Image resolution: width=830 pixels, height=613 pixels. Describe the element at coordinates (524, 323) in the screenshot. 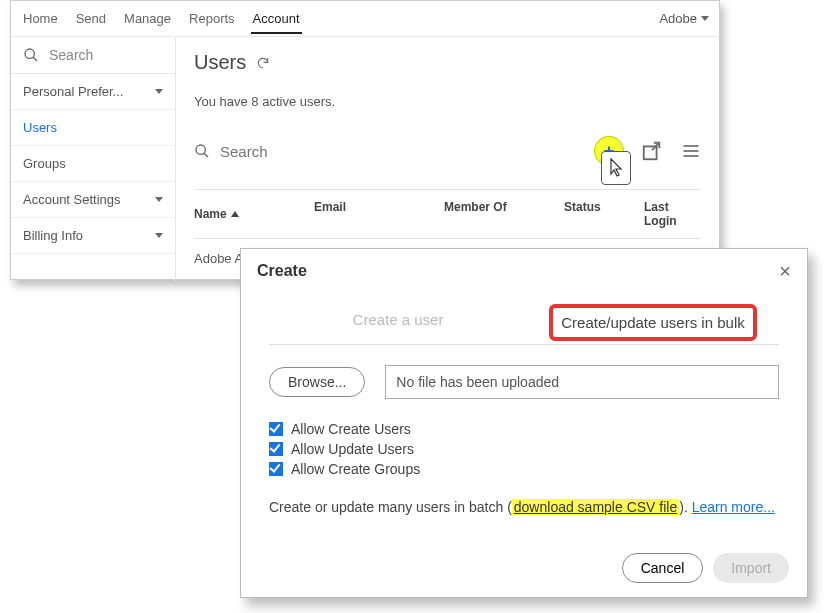

I see `modal-tabs: Create a user Create/update users in bul…` at that location.